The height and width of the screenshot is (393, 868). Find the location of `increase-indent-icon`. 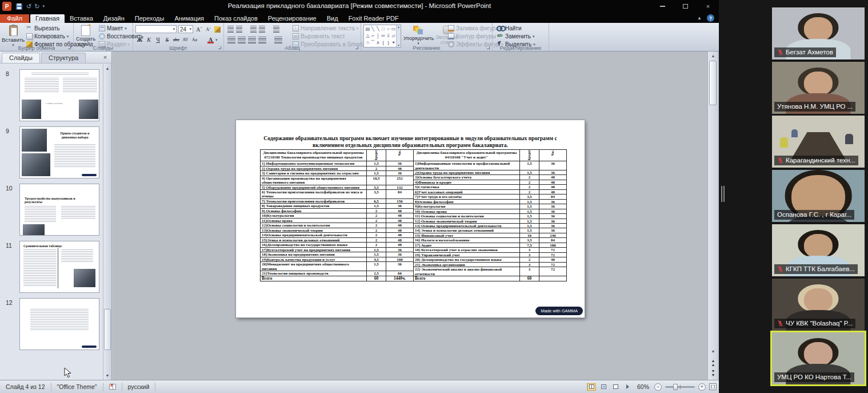

increase-indent-icon is located at coordinates (262, 29).